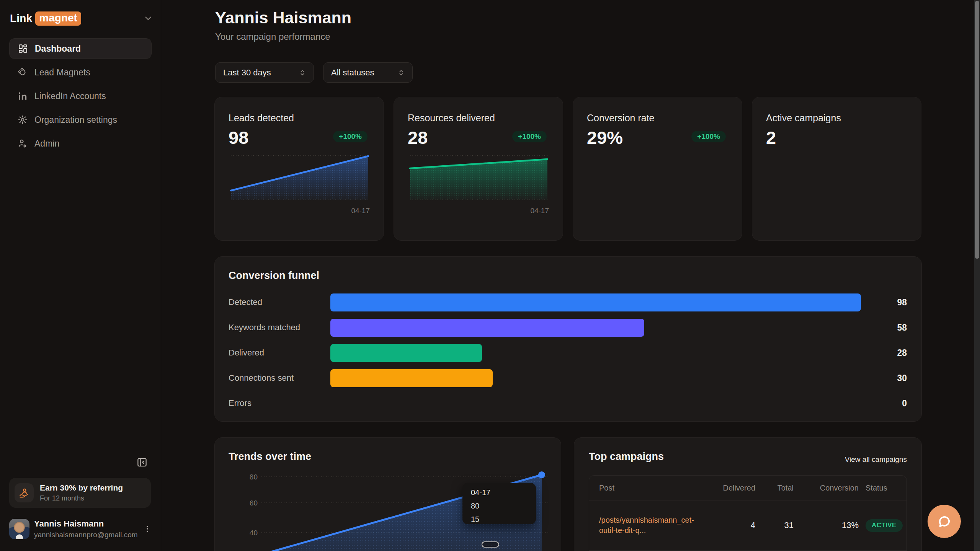  I want to click on column-header-conversion: Conversion, so click(826, 488).